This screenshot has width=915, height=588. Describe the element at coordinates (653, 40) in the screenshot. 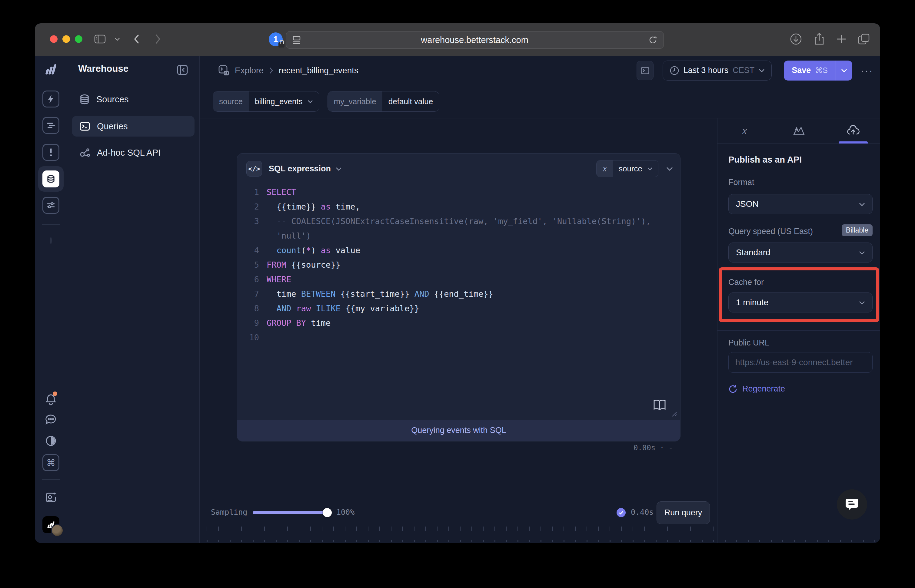

I see `reload-icon` at that location.